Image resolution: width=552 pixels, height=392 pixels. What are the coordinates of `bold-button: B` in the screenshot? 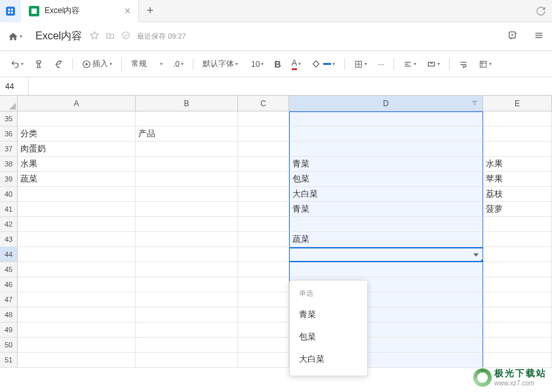 It's located at (277, 64).